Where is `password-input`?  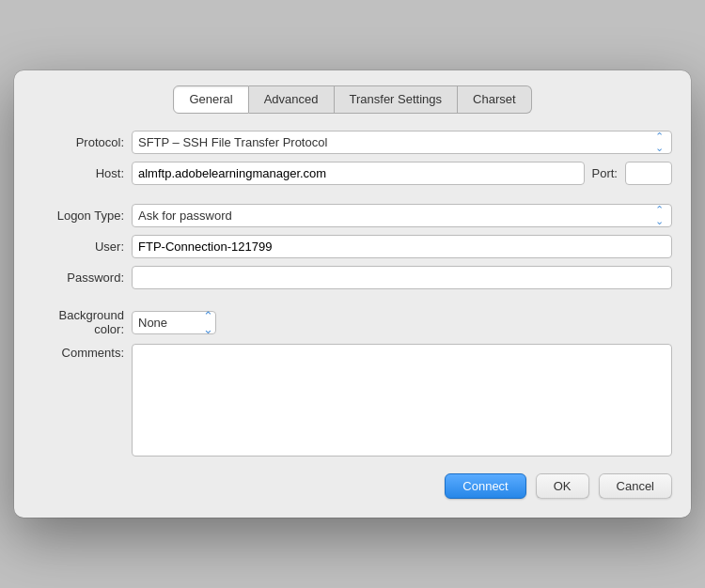 password-input is located at coordinates (402, 278).